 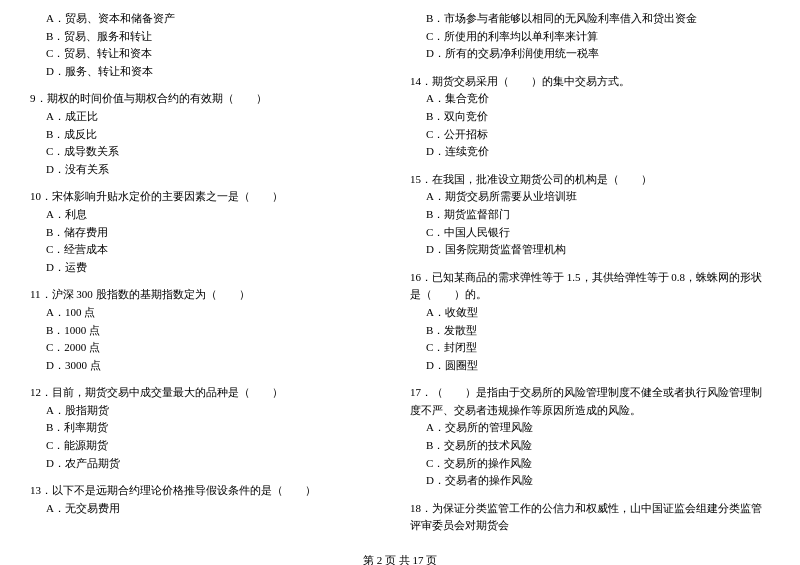 What do you see at coordinates (590, 117) in the screenshot?
I see `question-block-q14: 14．期货交易采用（ ）的集中交易方式。 A．集合竞价 B．双向竞价 C．公开招…` at bounding box center [590, 117].